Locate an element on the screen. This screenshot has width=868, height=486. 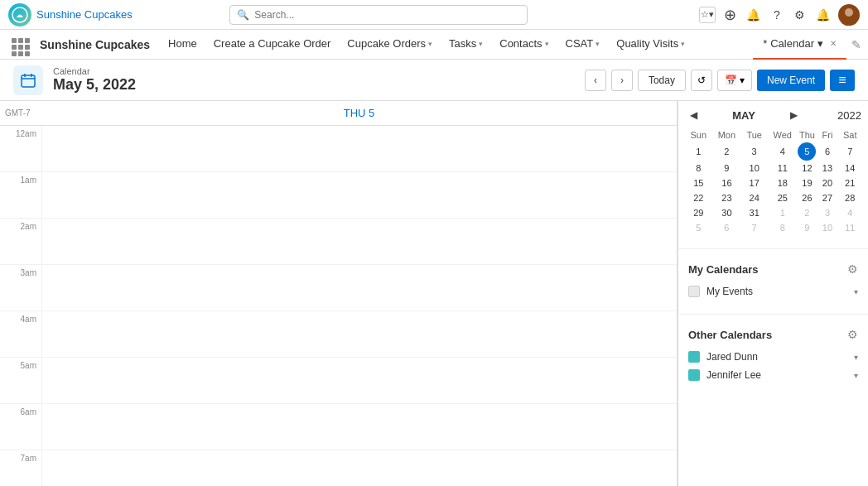
mini-cal-day: 12 is located at coordinates (807, 168).